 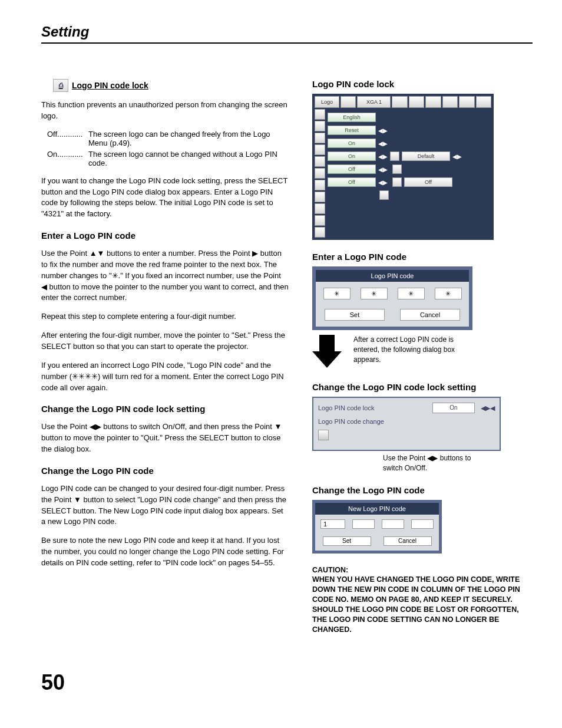 I want to click on caution-body: WHEN YOU HAVE CHANGED THE LOGO PIN CODE,…, so click(x=416, y=604).